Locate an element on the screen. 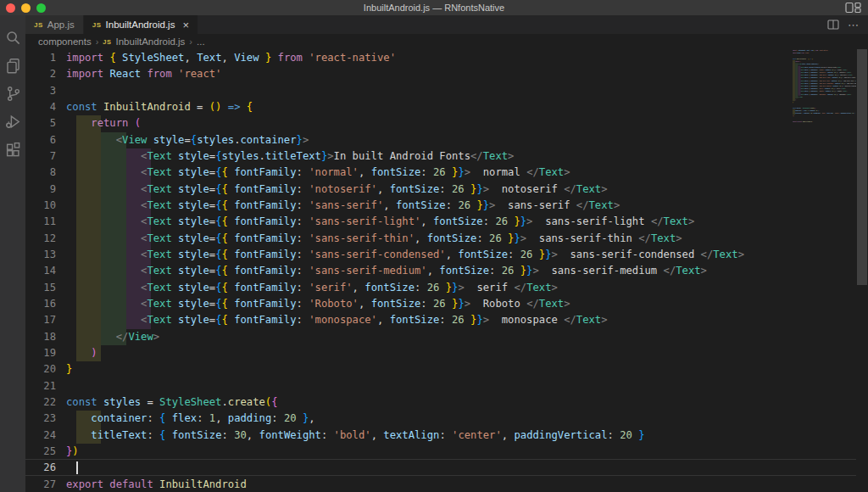  title-bar: InbuiltAndroid.js — RNfontsNative is located at coordinates (434, 8).